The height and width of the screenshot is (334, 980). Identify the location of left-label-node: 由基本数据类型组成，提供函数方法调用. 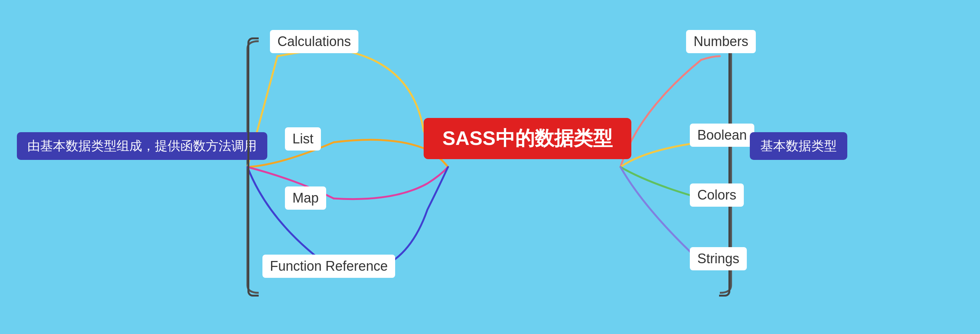
(142, 146).